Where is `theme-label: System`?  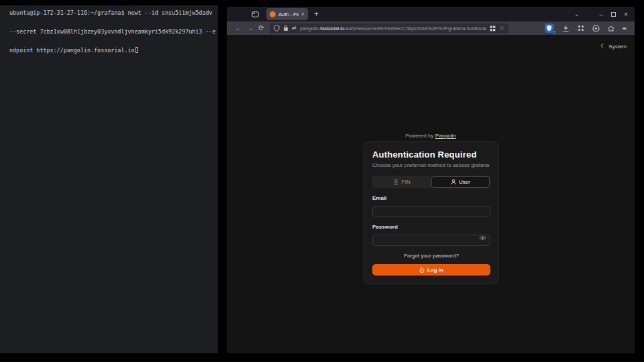 theme-label: System is located at coordinates (617, 47).